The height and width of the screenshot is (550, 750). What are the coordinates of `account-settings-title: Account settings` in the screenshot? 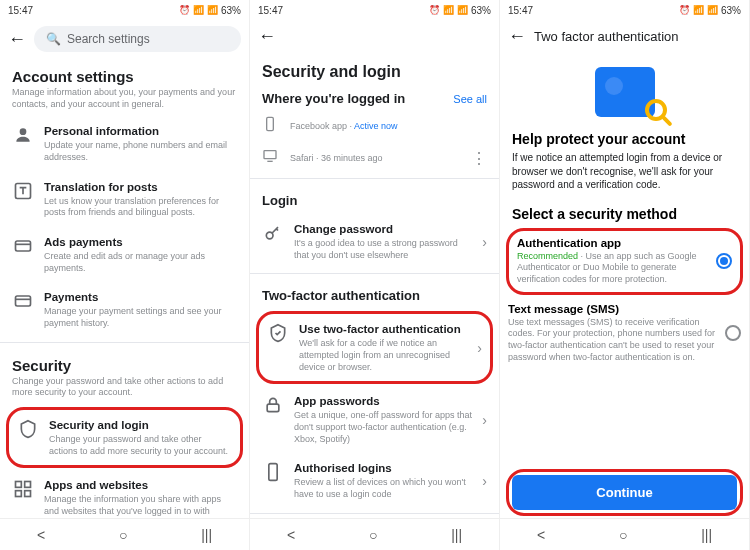 It's located at (124, 72).